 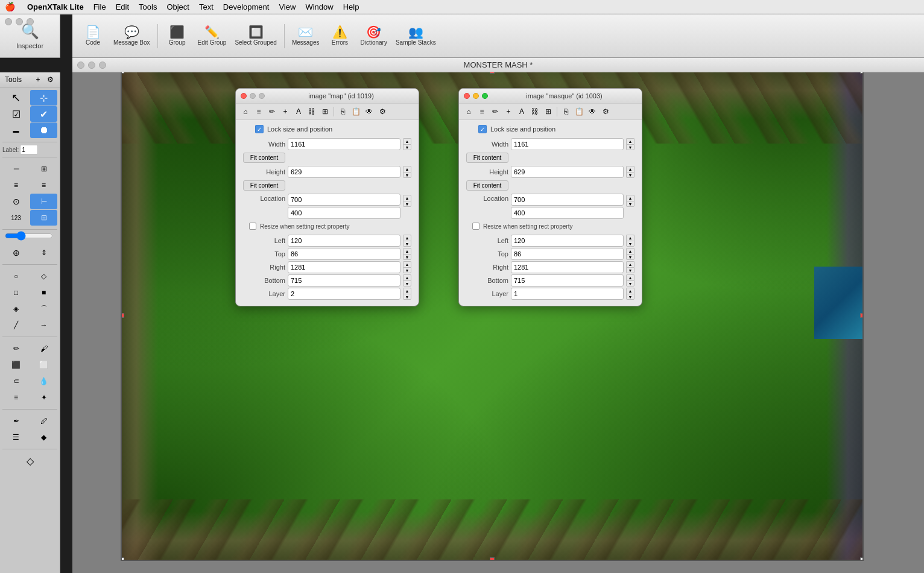 What do you see at coordinates (344, 267) in the screenshot?
I see `insp1-right-input` at bounding box center [344, 267].